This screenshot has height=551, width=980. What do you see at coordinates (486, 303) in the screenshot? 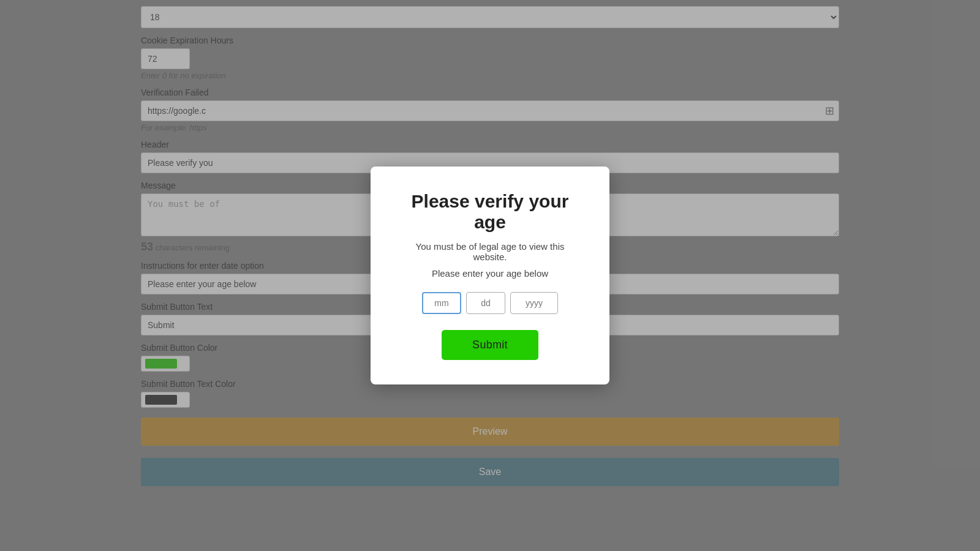
I see `day-input` at bounding box center [486, 303].